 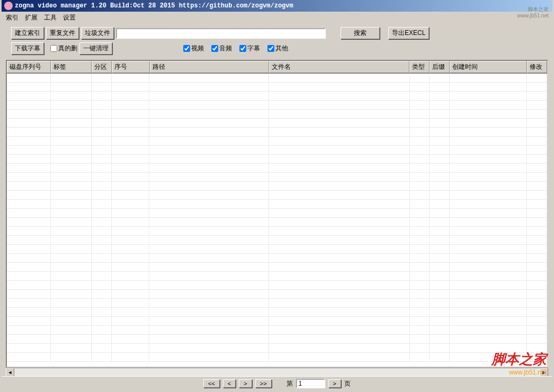 I want to click on menu-tools: 工具, so click(x=50, y=18).